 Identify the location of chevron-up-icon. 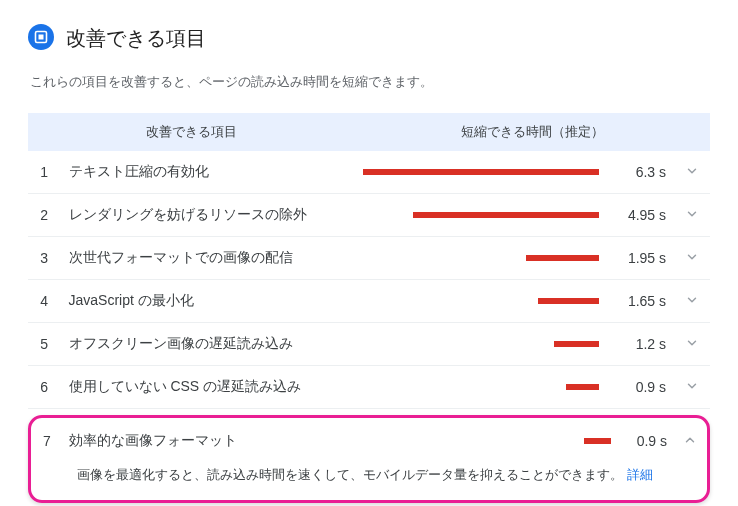
(690, 442).